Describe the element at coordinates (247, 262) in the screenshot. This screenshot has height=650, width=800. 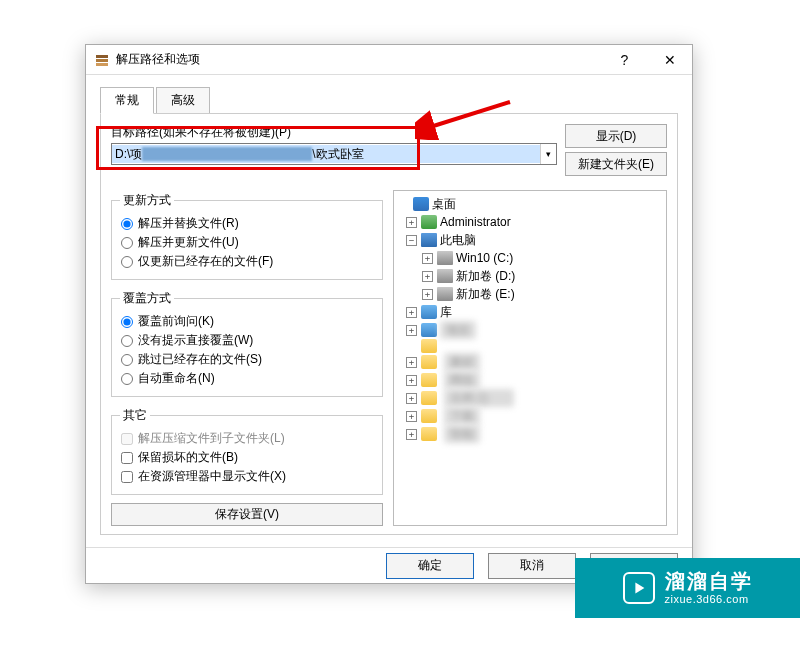
I see `update-existing-option: 仅更新已经存在的文件(F)` at that location.